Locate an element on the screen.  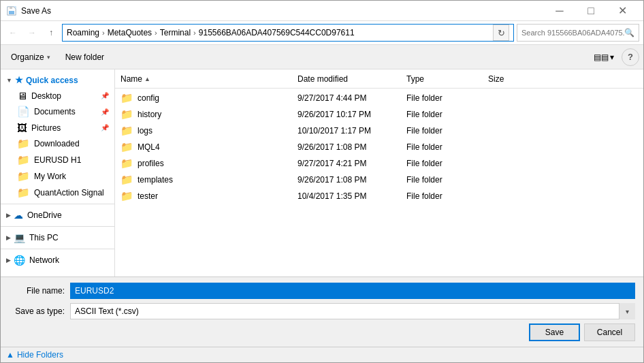
col-header-type: Type is located at coordinates (445, 79).